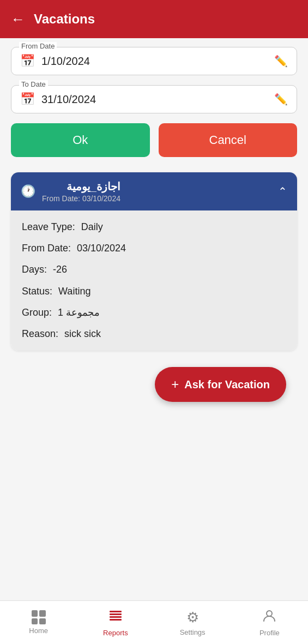 The image size is (308, 644). I want to click on group-label: Group:, so click(37, 312).